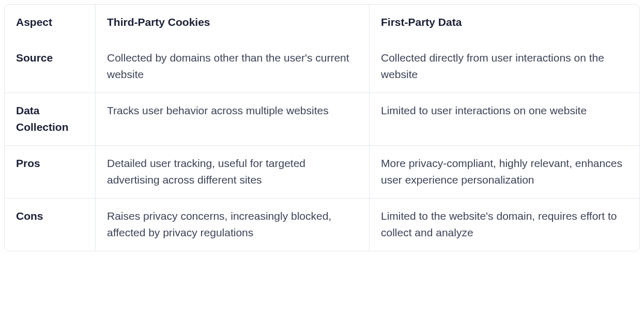  What do you see at coordinates (50, 224) in the screenshot?
I see `row-aspect-label: Cons` at bounding box center [50, 224].